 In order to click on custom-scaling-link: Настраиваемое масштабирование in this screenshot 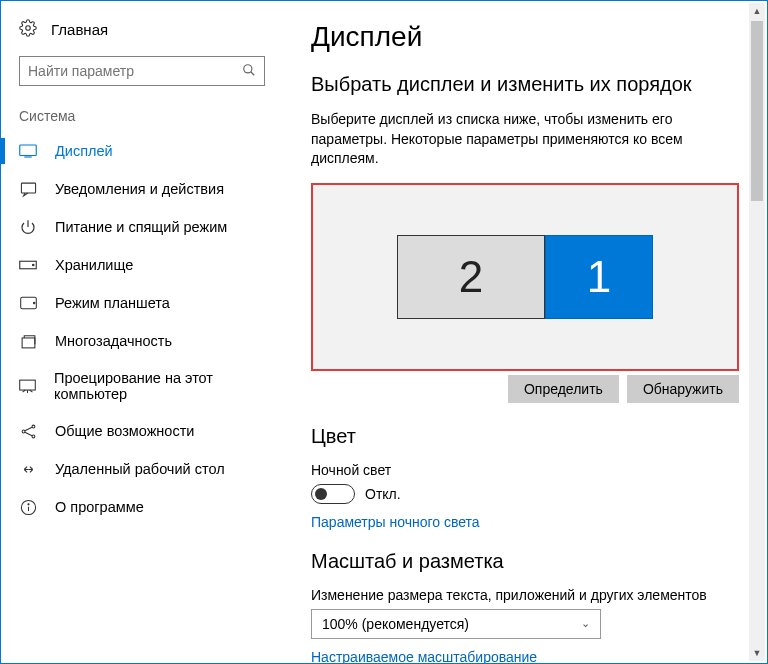, I will do `click(424, 656)`.